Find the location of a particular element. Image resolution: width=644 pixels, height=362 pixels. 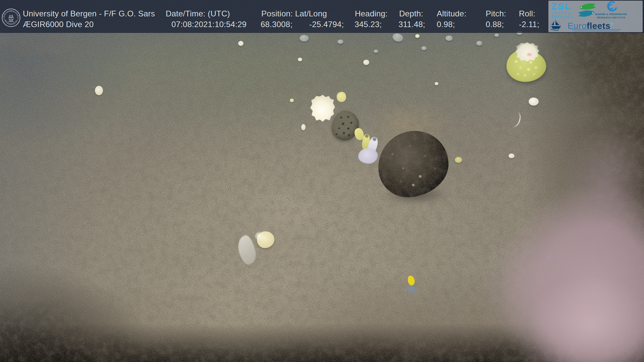

zsl-logo: ZSL INSTITUTE OF ZOOLOGY is located at coordinates (562, 11).